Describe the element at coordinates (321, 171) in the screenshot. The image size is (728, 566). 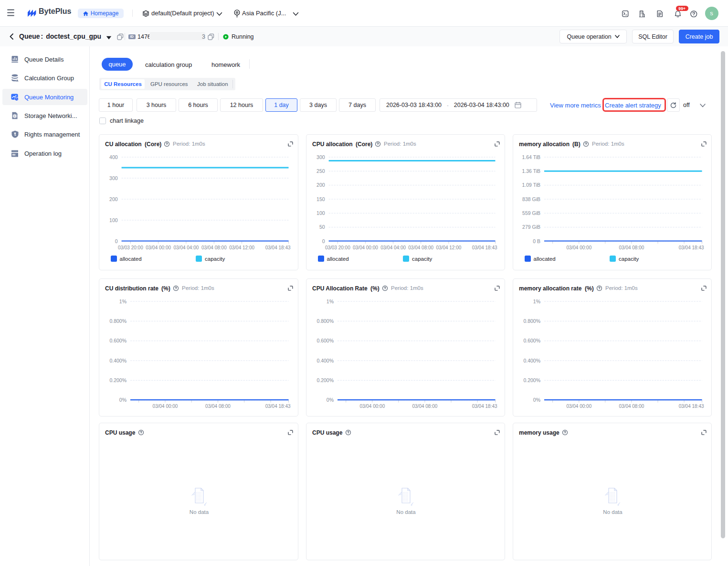
I see `svg-text: 250` at that location.